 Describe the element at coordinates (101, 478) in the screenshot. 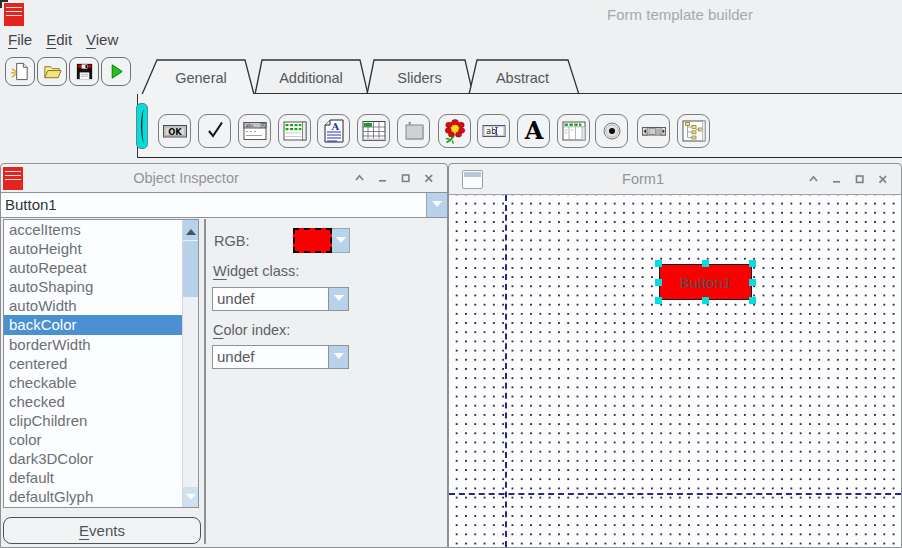

I see `property-row-default: default` at that location.